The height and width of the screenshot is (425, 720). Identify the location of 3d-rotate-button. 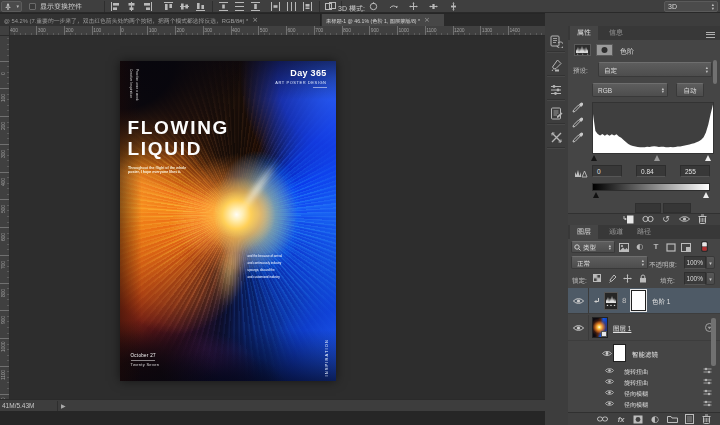
(374, 6).